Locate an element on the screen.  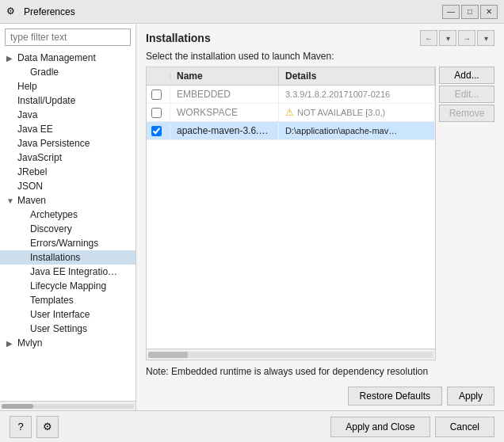
maven-collapse-arrow: ▼ is located at coordinates (12, 201).